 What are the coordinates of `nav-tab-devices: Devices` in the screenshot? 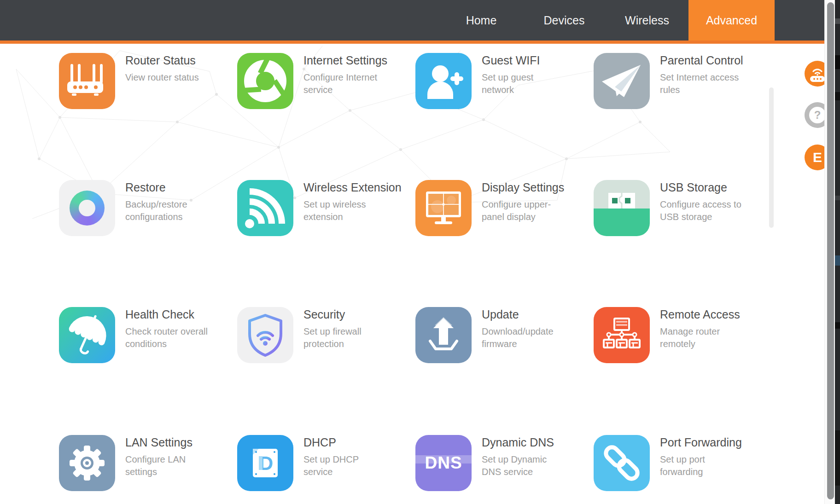 It's located at (564, 20).